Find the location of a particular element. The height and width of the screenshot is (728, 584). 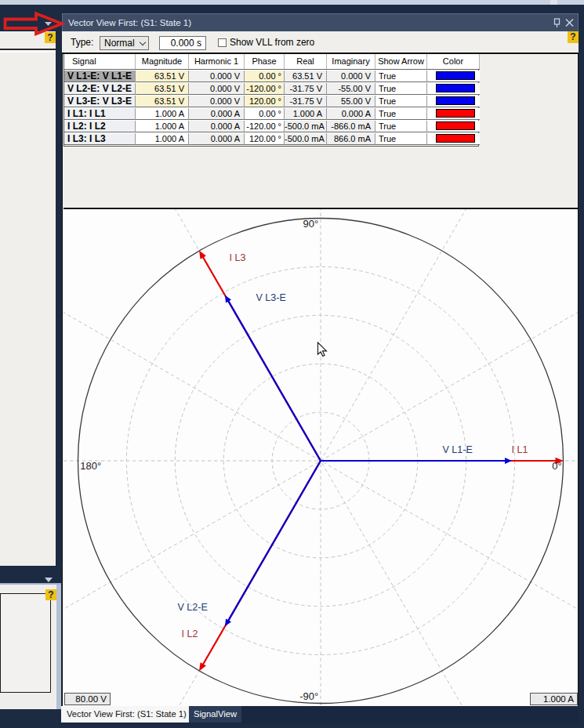

svg-text: I L2 is located at coordinates (190, 634).